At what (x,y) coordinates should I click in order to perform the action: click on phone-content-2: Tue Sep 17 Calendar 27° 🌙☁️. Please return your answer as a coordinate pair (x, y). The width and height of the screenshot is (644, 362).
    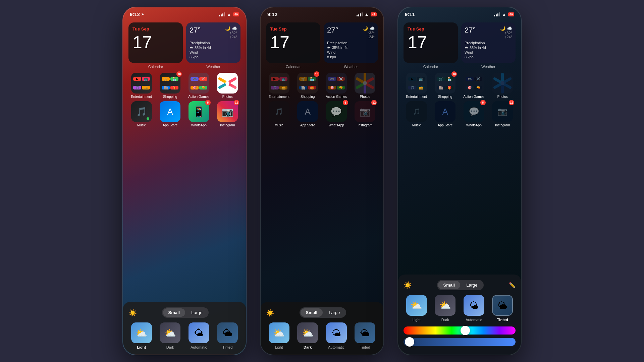
    Looking at the image, I should click on (322, 73).